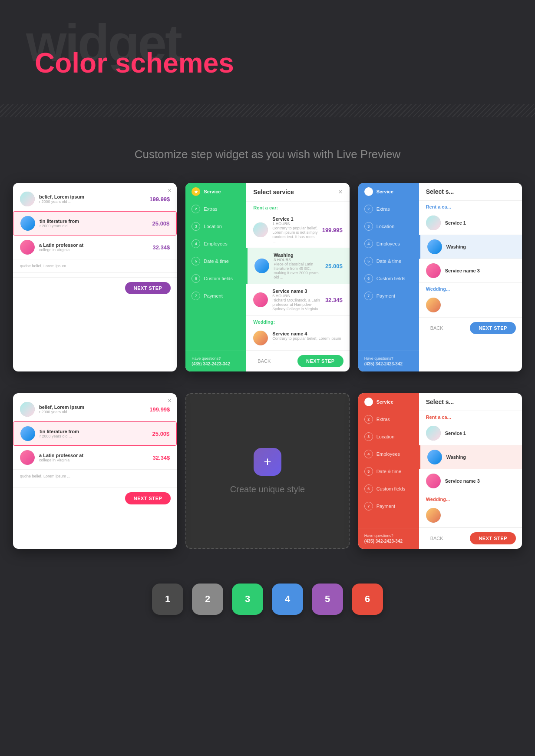 This screenshot has width=535, height=756. I want to click on sidebar-item-location-red: 3 Location, so click(389, 437).